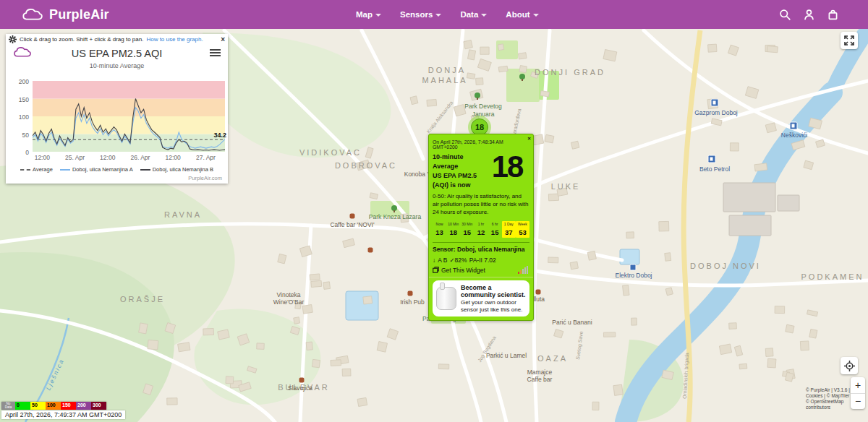  What do you see at coordinates (786, 14) in the screenshot?
I see `search-icon` at bounding box center [786, 14].